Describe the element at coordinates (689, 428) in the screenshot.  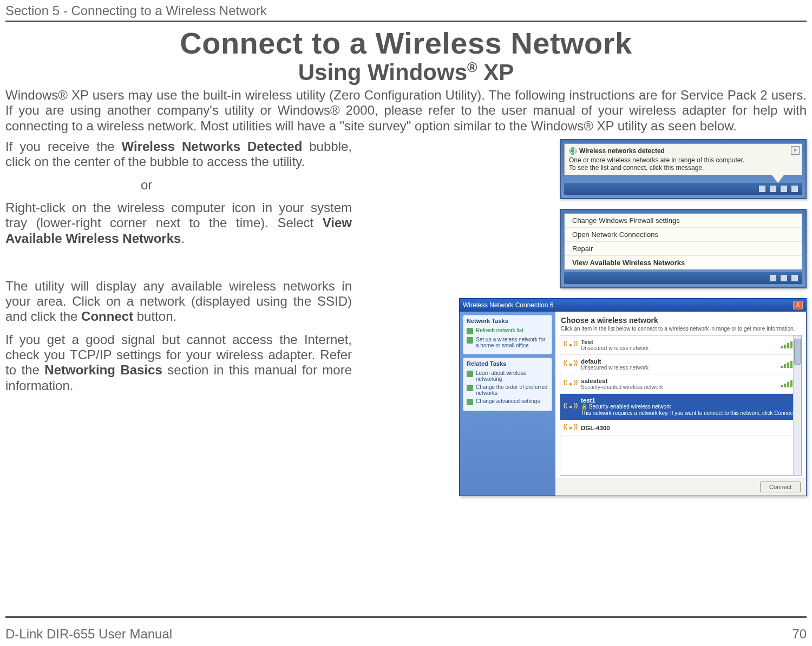
I see `network-name: DGL-4300` at that location.